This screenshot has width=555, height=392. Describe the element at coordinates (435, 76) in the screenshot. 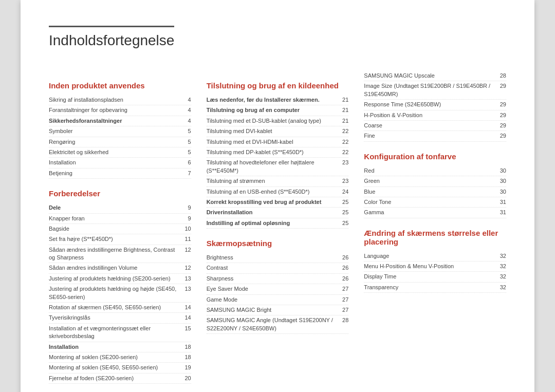

I see `toc-item: SAMSUNG MAGIC Upscale28` at that location.